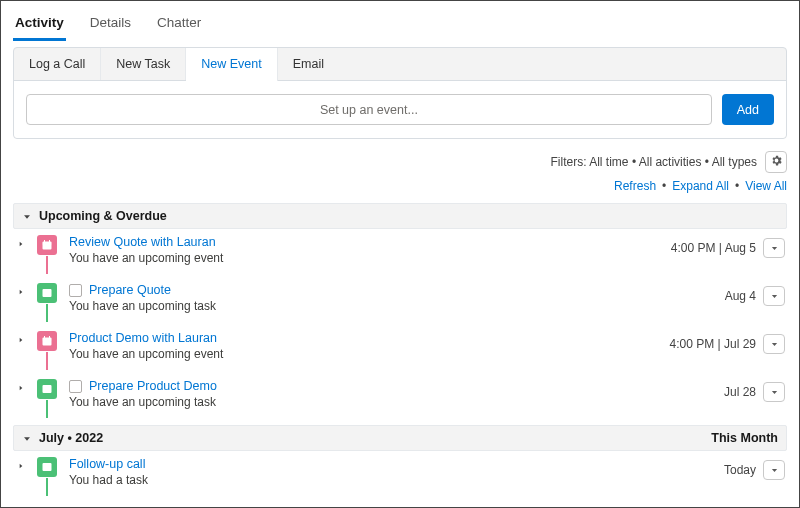 The width and height of the screenshot is (800, 508). I want to click on filters-text: Filters: All time • All activities • All…, so click(654, 162).